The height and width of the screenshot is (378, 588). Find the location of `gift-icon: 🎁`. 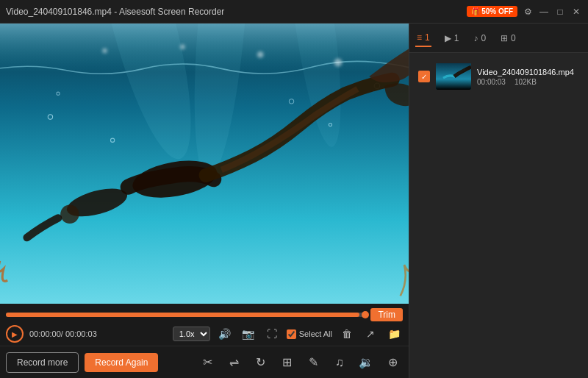

gift-icon: 🎁 is located at coordinates (476, 12).